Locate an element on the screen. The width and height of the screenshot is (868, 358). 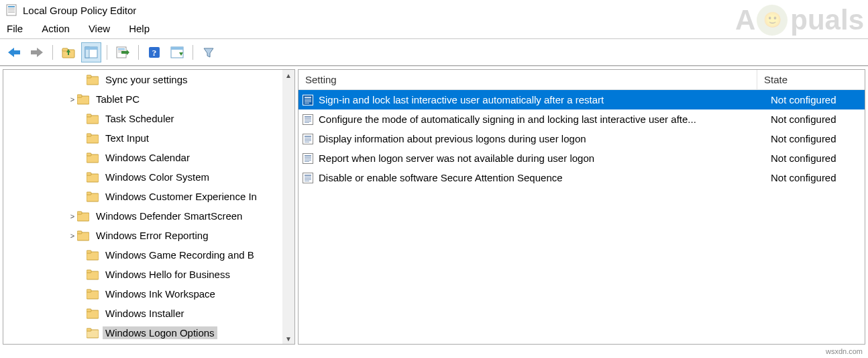
toolbar: ? is located at coordinates (434, 52).